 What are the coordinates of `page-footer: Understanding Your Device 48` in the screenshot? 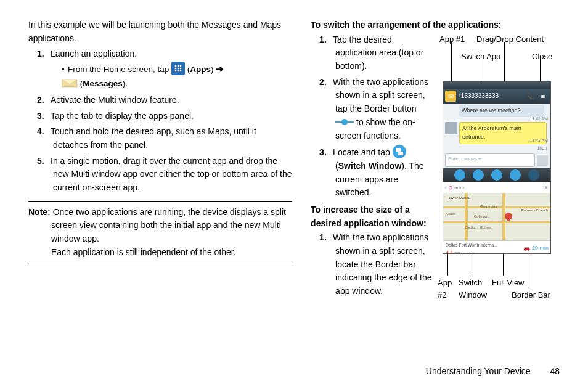 It's located at (493, 372).